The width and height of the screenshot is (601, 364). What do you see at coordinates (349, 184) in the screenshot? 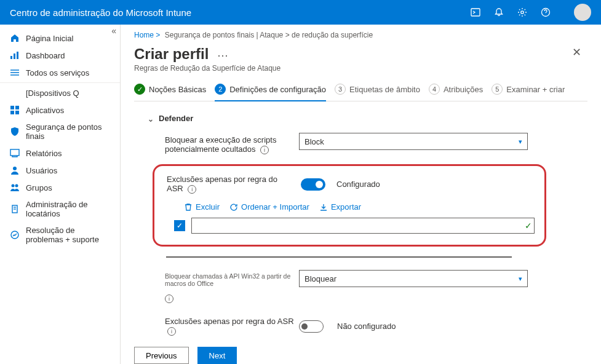
I see `toggle-row-asr-1: Exclusões apenas por regra do ASR i Conf…` at bounding box center [349, 184].